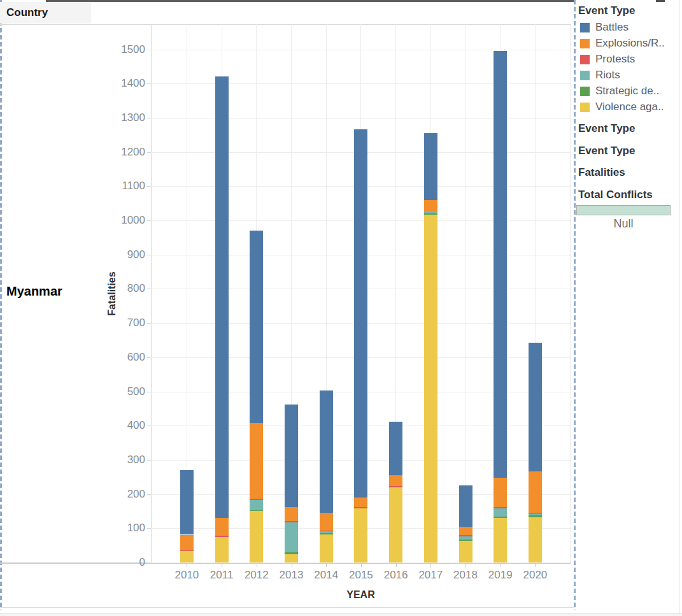 The width and height of the screenshot is (682, 616). I want to click on bar-segment-protests-2014, so click(326, 531).